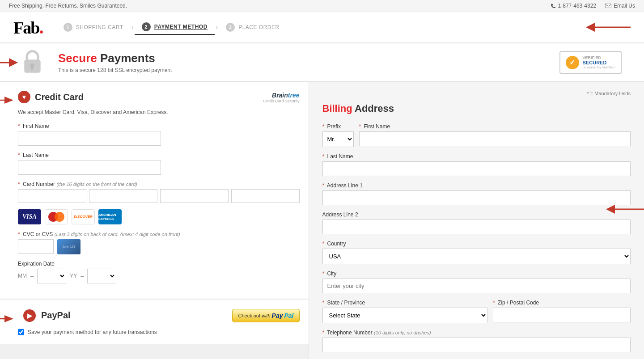 The width and height of the screenshot is (644, 359). Describe the element at coordinates (24, 97) in the screenshot. I see `cc-toggle-button: ▼` at that location.